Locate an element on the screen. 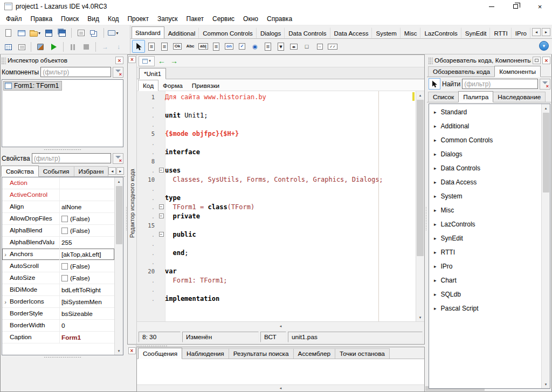 The height and width of the screenshot is (392, 552). messages-close-button: × is located at coordinates (132, 350).